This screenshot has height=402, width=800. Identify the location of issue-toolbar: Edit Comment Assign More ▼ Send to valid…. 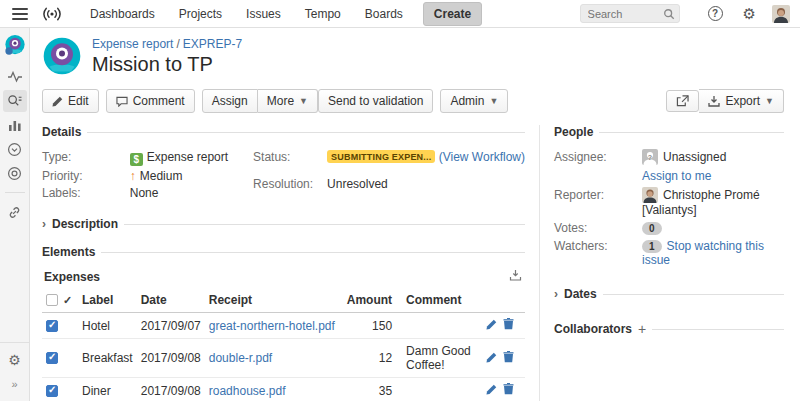
(413, 101).